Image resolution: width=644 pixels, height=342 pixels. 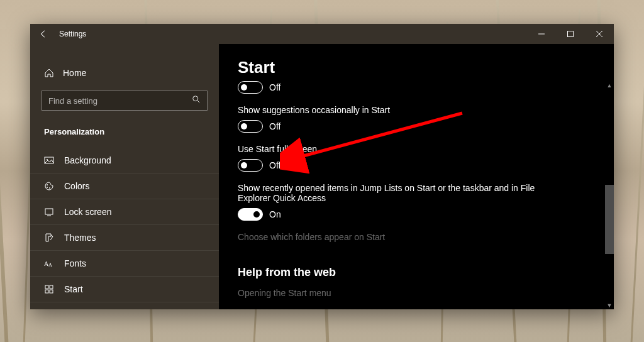 What do you see at coordinates (74, 289) in the screenshot?
I see `sidebar-item-label: Start` at bounding box center [74, 289].